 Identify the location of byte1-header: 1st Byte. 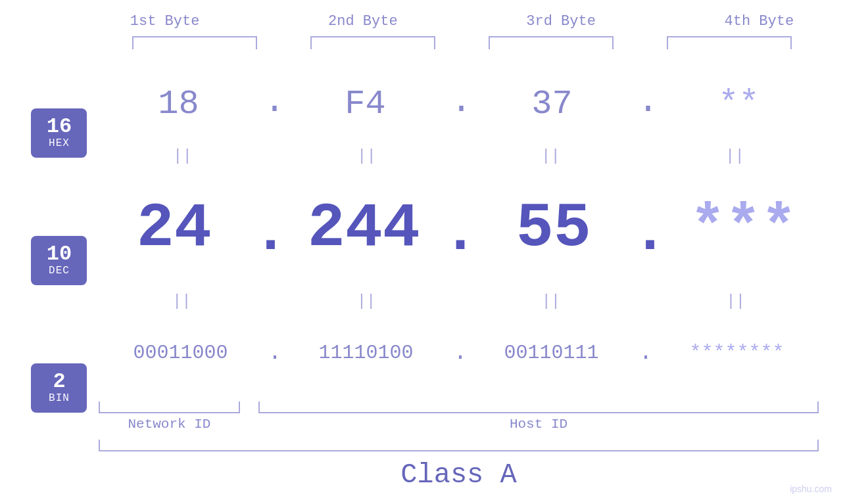
(164, 21).